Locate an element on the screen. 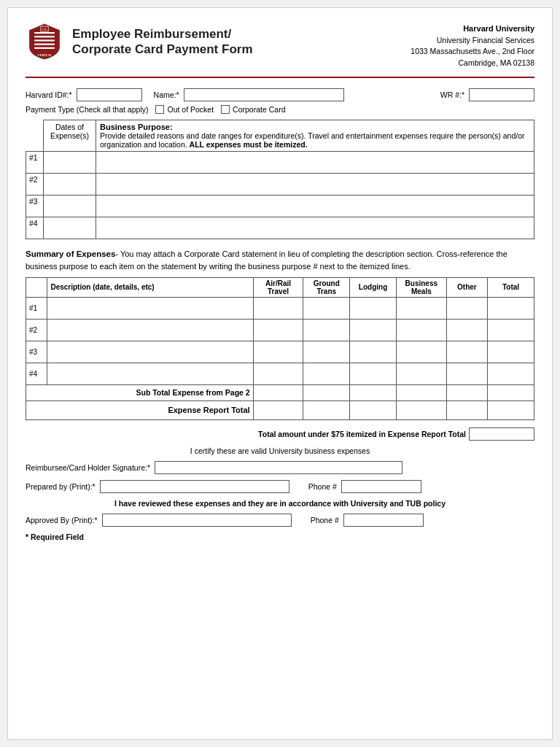 Image resolution: width=560 pixels, height=747 pixels. summary-heading: Summary of Expenses- You may attach a Co… is located at coordinates (280, 260).